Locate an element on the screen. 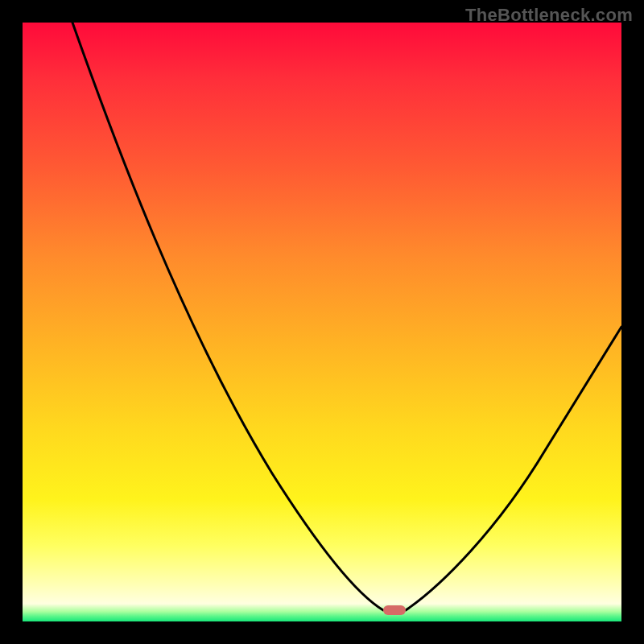  watermark-text: TheBottleneck.com is located at coordinates (549, 15).